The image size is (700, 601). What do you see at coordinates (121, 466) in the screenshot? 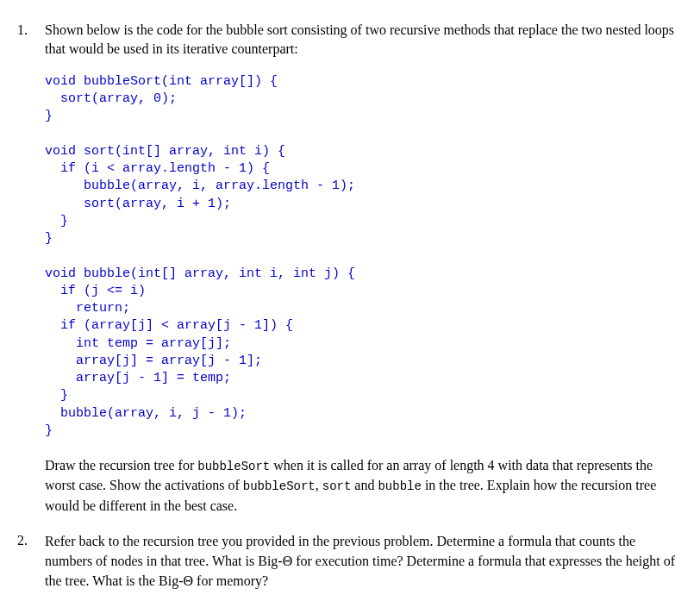
I see `q1-text-a: Draw the recursion tree for` at bounding box center [121, 466].